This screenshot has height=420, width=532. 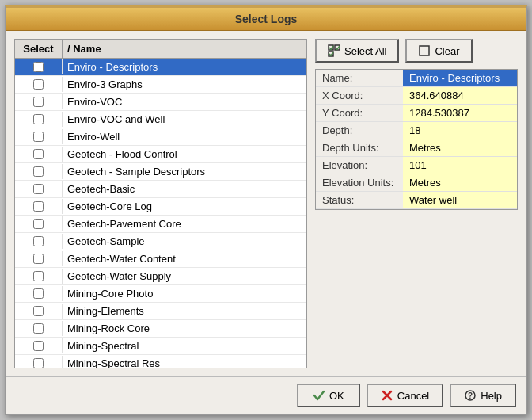 What do you see at coordinates (184, 154) in the screenshot?
I see `item-name: Geotech - Flood Control` at bounding box center [184, 154].